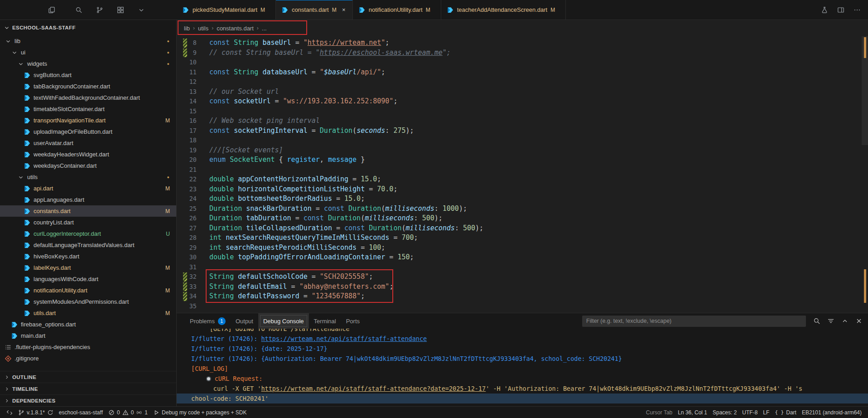 The image size is (868, 418). What do you see at coordinates (88, 143) in the screenshot?
I see `tree-item-userAvatar.dart: userAvatar.dart` at bounding box center [88, 143].